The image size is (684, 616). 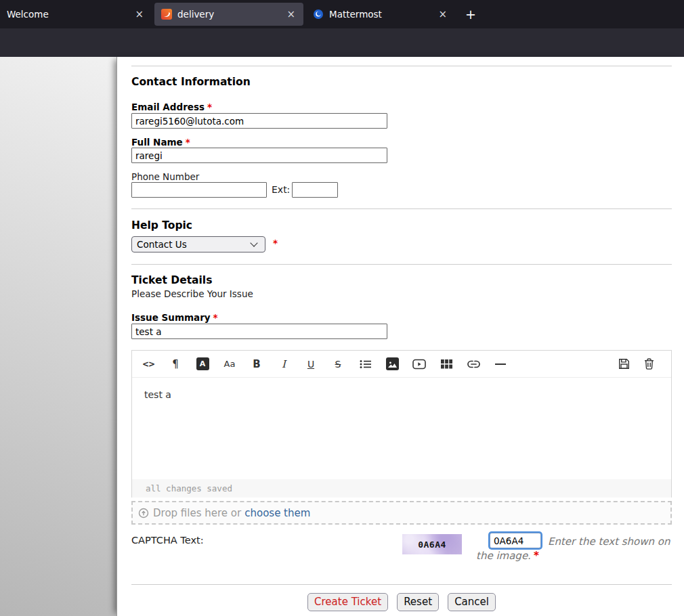 What do you see at coordinates (284, 364) in the screenshot?
I see `italic-icon: I` at bounding box center [284, 364].